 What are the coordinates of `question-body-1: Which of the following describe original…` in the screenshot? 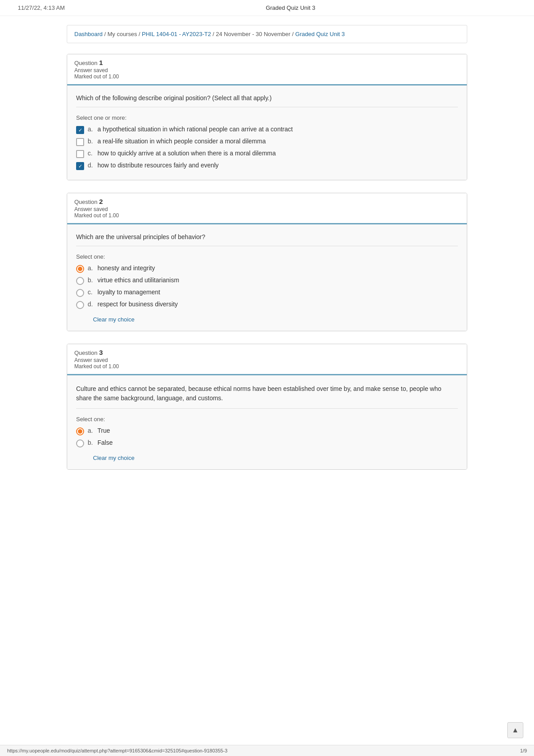 It's located at (267, 133).